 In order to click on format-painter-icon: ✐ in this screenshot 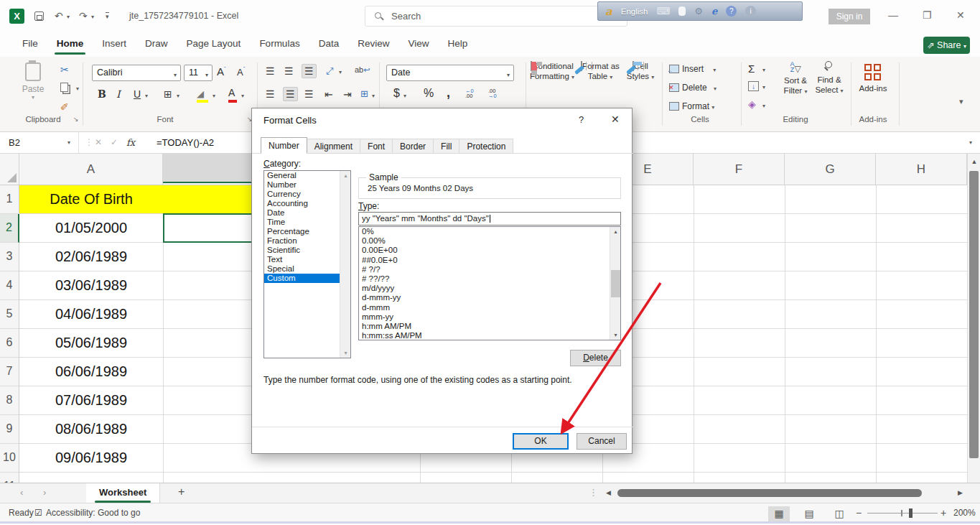, I will do `click(65, 107)`.